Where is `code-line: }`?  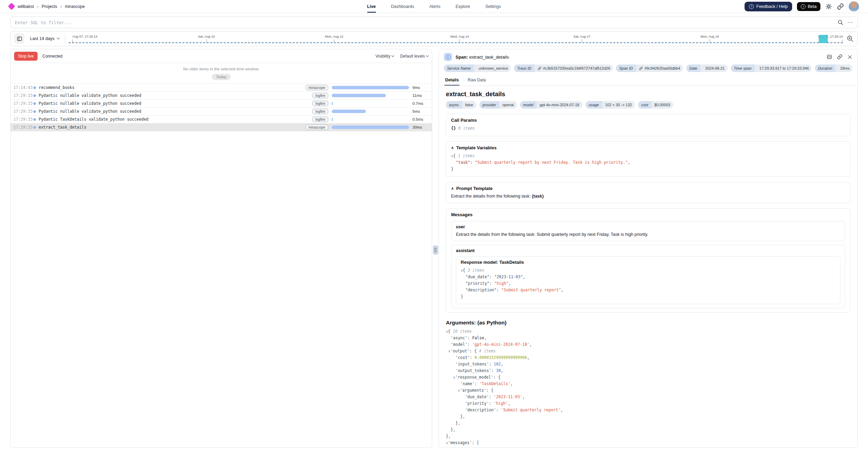
code-line: } is located at coordinates (648, 169).